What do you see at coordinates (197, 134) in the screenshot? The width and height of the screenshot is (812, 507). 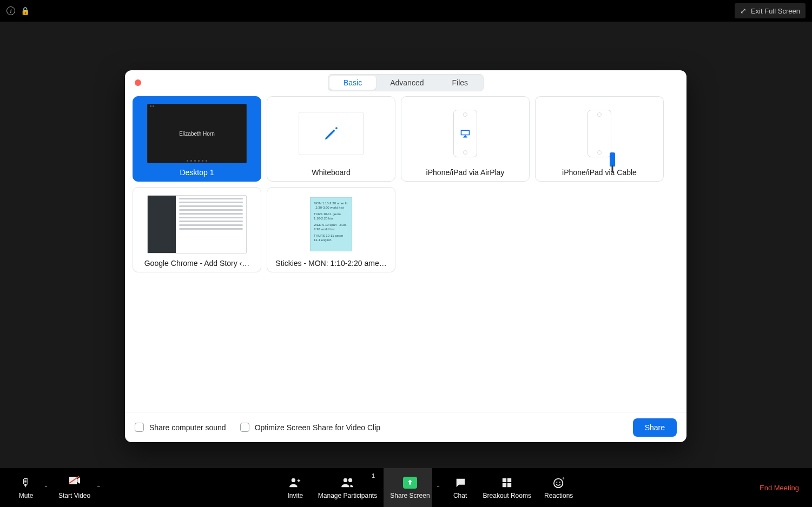 I see `desktop-1-thumbnail: Elizabeth Horn` at bounding box center [197, 134].